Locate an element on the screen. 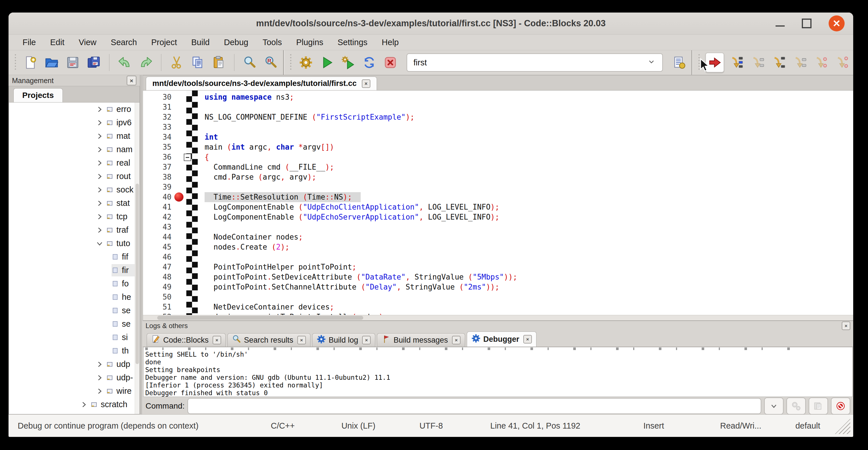  build-and-run-button is located at coordinates (348, 63).